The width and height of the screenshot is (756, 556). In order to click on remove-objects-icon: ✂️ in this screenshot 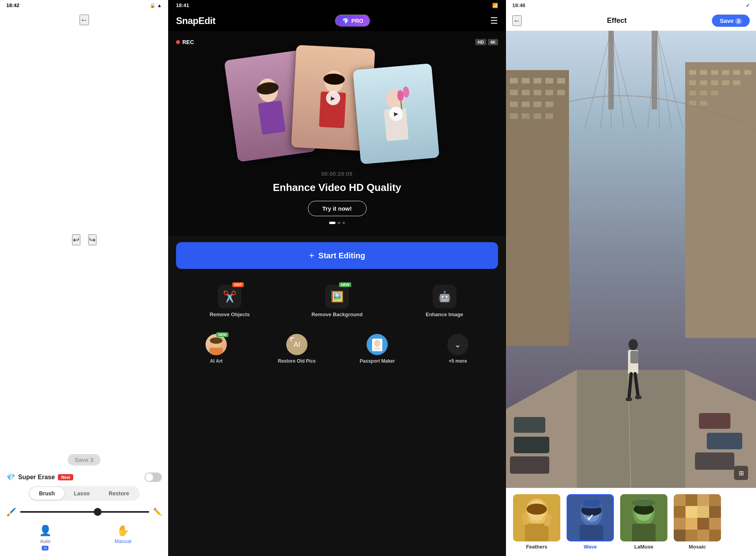, I will do `click(230, 297)`.